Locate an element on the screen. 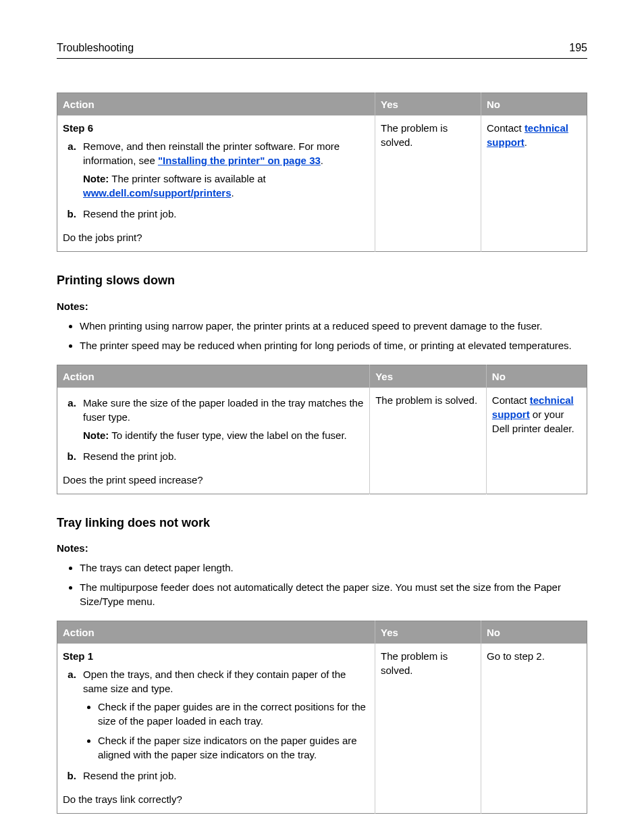 This screenshot has height=834, width=644. note-text: The printer software is available at is located at coordinates (187, 178).